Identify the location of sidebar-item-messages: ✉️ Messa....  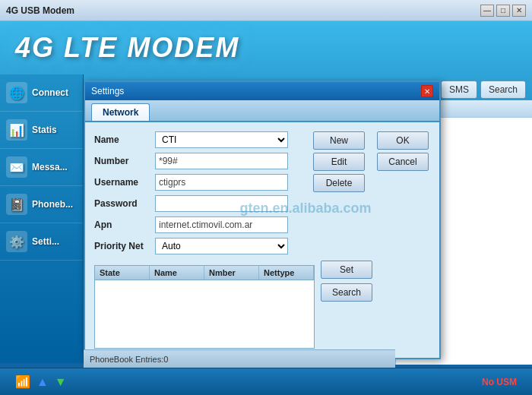
(41, 167).